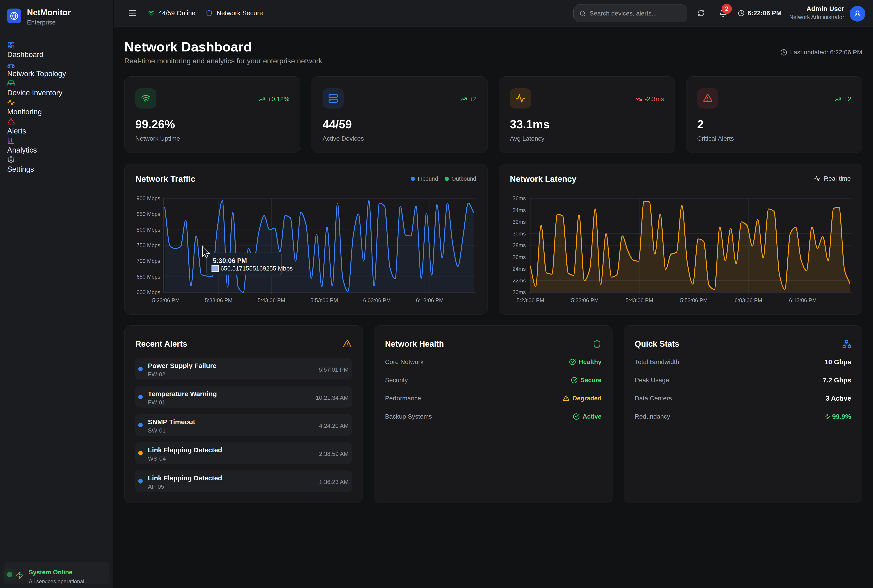 This screenshot has width=873, height=588. Describe the element at coordinates (230, 261) in the screenshot. I see `svg-text: 5:30:06 PM` at that location.